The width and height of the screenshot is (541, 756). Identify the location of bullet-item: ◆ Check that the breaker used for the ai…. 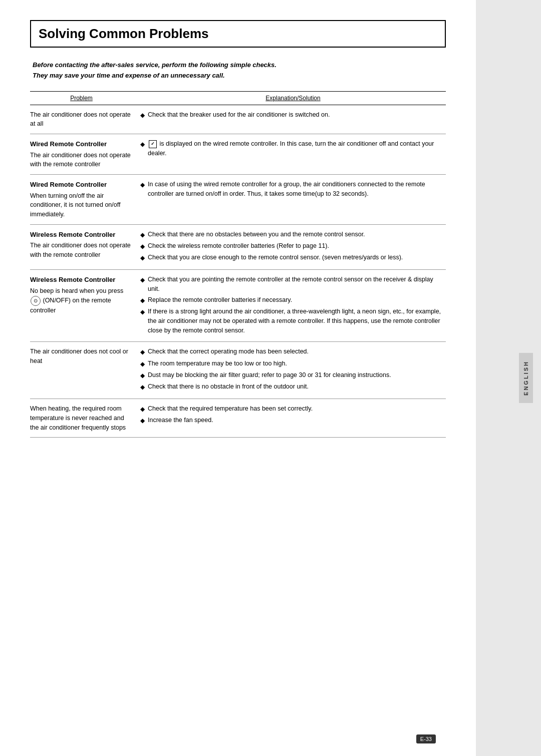
(293, 115).